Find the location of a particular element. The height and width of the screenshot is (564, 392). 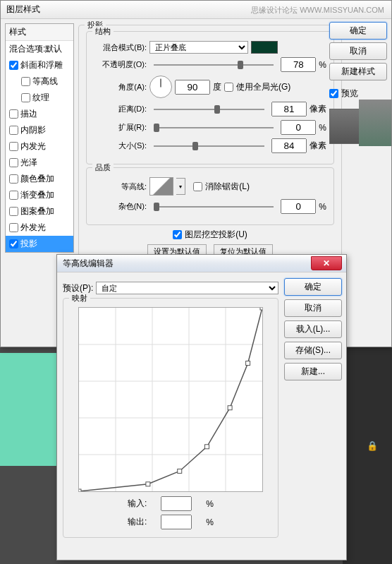

watermark-text: 思缘设计论坛 WWW.MISSYUAN.COM is located at coordinates (317, 10).